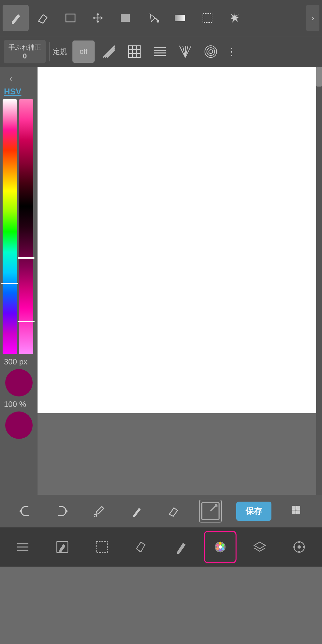  Describe the element at coordinates (11, 78) in the screenshot. I see `back-icon: ‹` at that location.